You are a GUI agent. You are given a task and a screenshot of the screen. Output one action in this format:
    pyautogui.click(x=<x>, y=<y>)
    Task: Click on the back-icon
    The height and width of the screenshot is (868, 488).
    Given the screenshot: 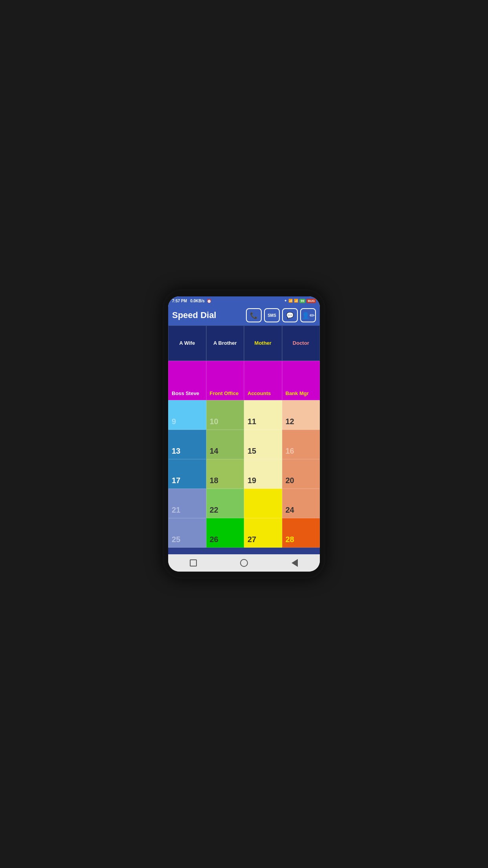 What is the action you would take?
    pyautogui.click(x=295, y=563)
    